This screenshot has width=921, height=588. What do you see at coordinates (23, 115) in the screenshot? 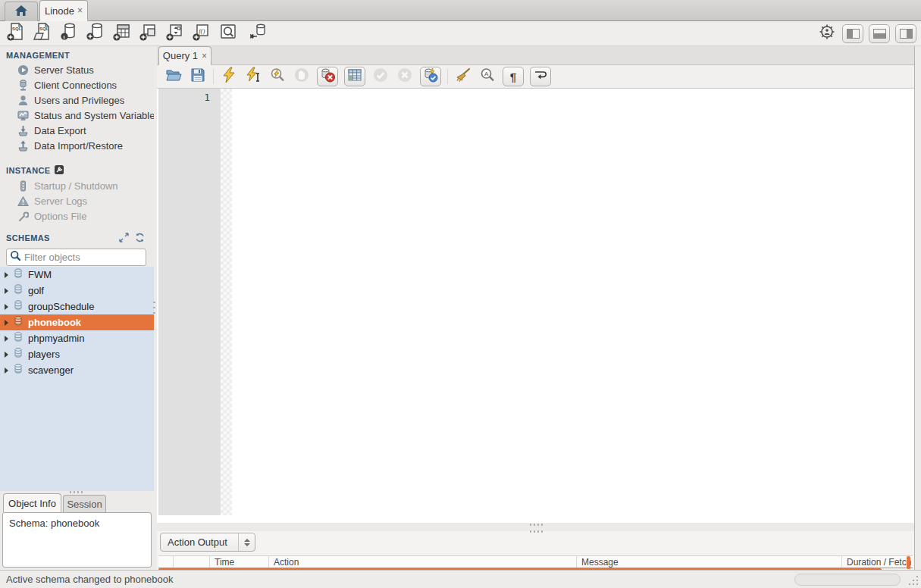
I see `status-variables-icon` at bounding box center [23, 115].